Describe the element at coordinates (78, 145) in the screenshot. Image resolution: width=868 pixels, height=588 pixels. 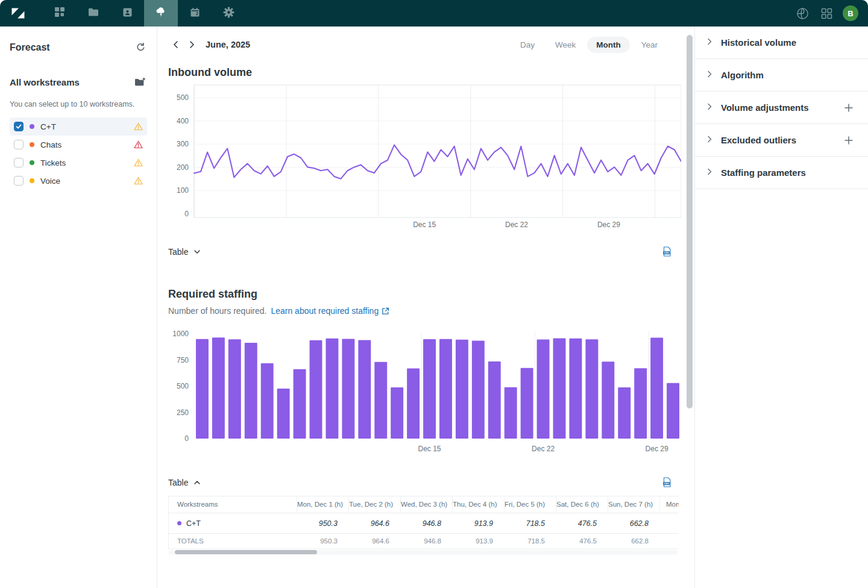
I see `workstream-row-chats: Chats` at that location.